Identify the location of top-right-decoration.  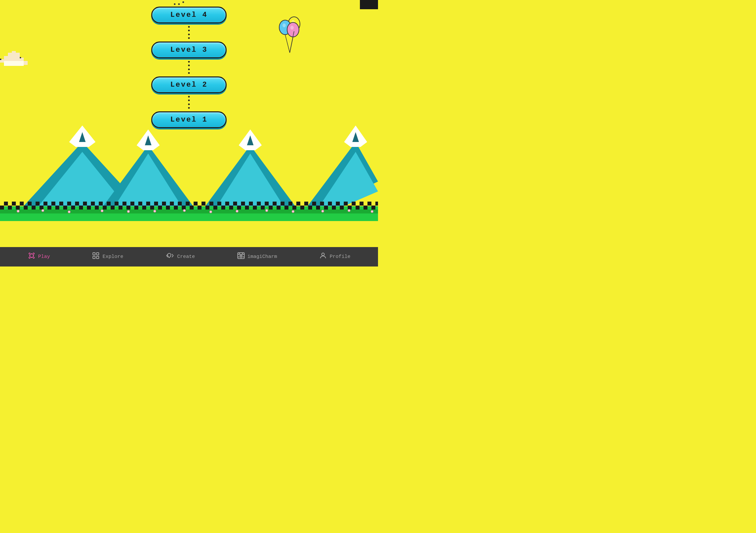
(369, 5).